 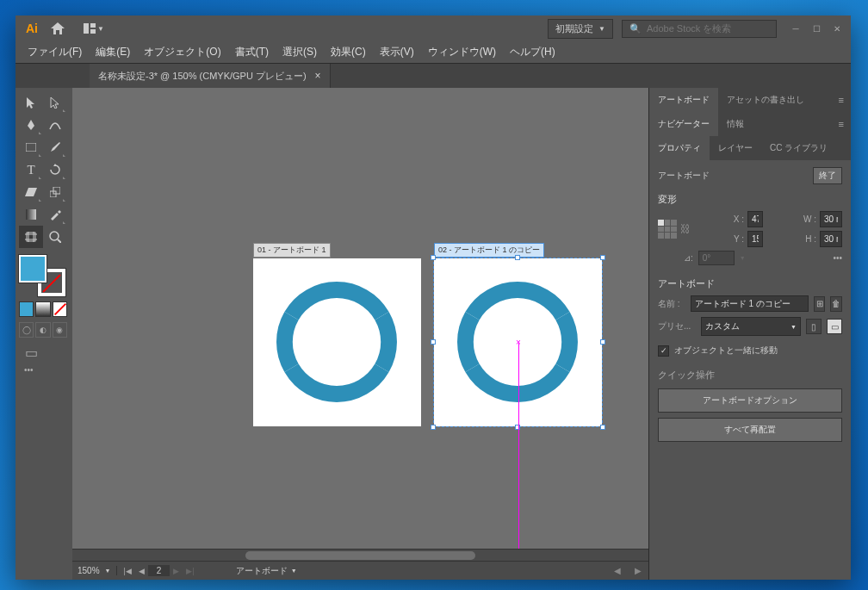 What do you see at coordinates (796, 28) in the screenshot?
I see `minimize-button: ─` at bounding box center [796, 28].